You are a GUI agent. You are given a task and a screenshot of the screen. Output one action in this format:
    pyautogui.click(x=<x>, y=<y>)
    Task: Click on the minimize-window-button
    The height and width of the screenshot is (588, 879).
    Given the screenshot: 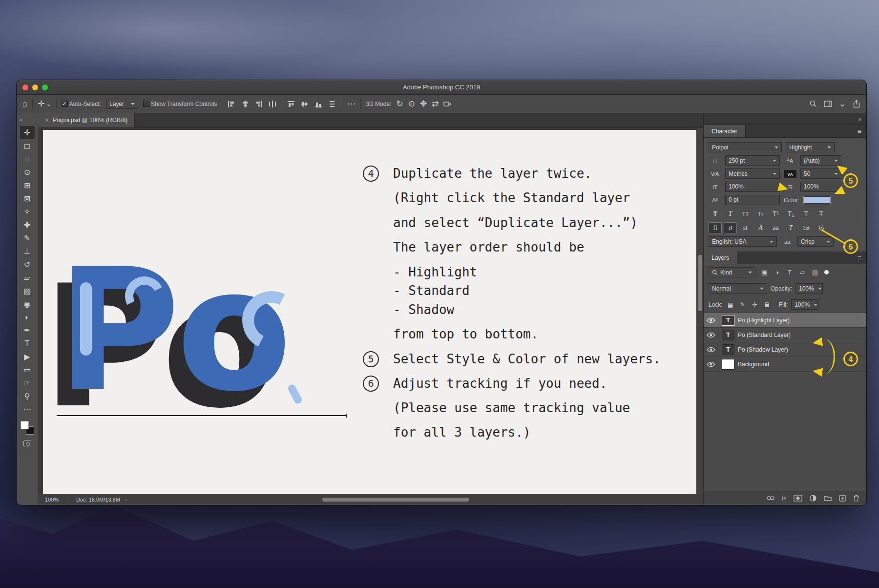 What is the action you would take?
    pyautogui.click(x=35, y=87)
    